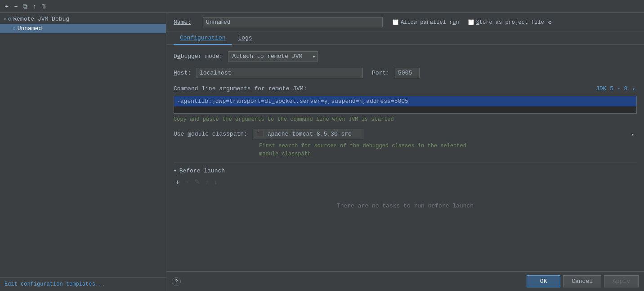  Describe the element at coordinates (83, 29) in the screenshot. I see `tree-item-unnamed: ⚙ Unnamed` at that location.